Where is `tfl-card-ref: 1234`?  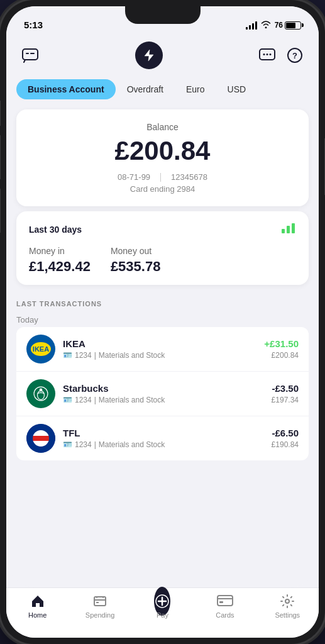
tfl-card-ref: 1234 is located at coordinates (83, 445).